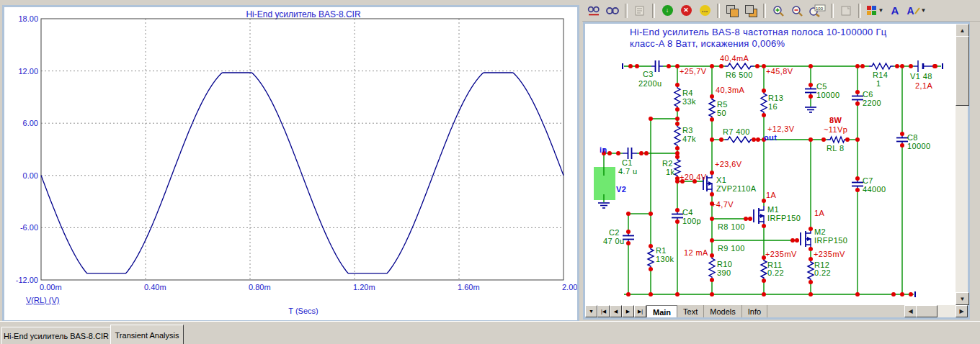  I want to click on send-to-back-button, so click(751, 11).